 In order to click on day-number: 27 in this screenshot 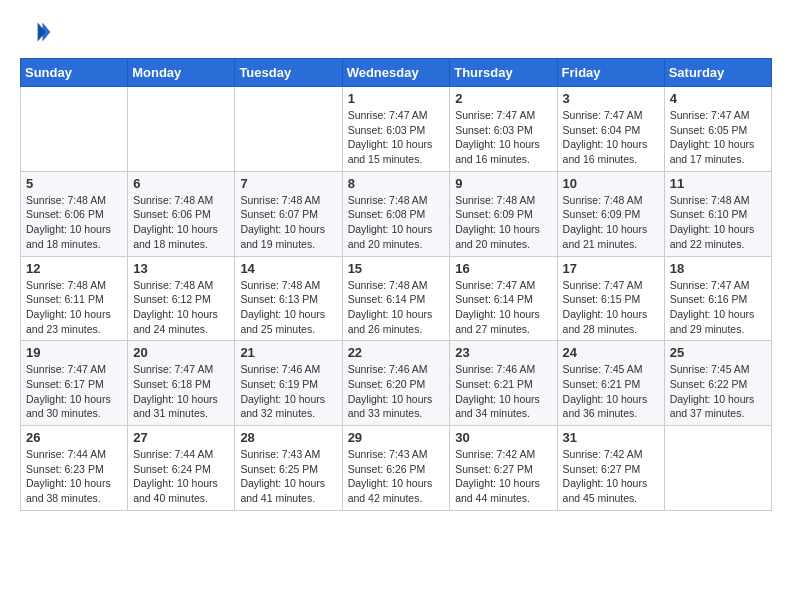, I will do `click(181, 438)`.